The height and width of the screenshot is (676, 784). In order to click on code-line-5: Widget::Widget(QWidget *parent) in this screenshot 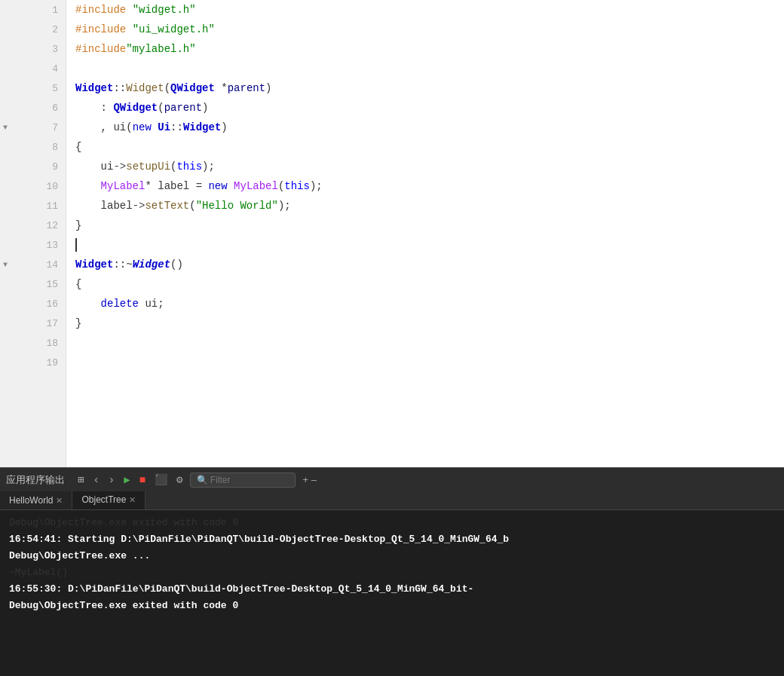, I will do `click(430, 88)`.